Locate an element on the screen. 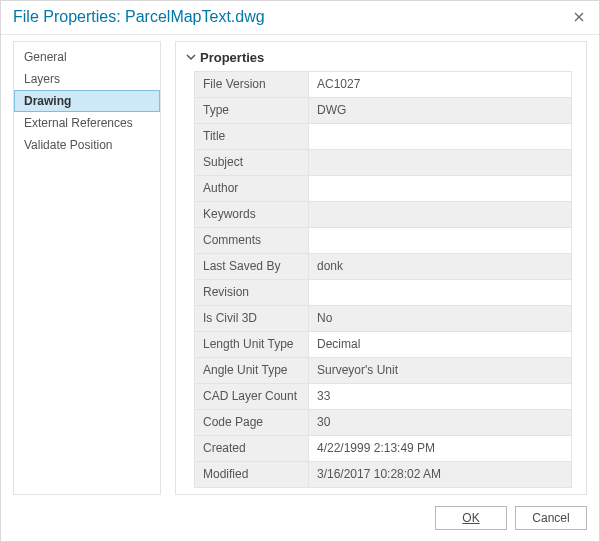 This screenshot has width=600, height=542. property-key: Subject is located at coordinates (252, 162).